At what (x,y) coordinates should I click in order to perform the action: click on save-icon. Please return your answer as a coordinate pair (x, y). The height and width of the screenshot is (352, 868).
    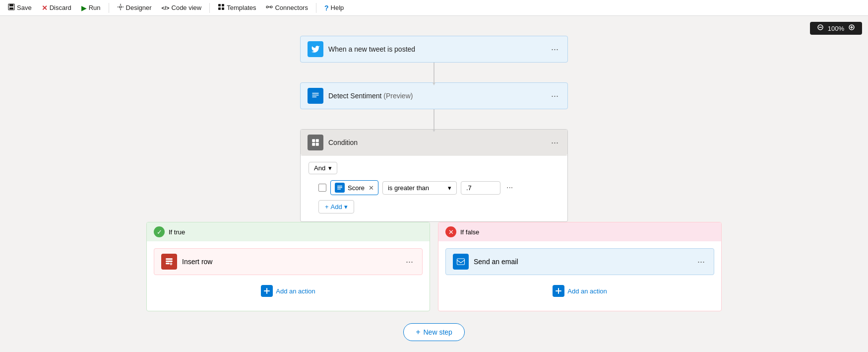
    Looking at the image, I should click on (11, 8).